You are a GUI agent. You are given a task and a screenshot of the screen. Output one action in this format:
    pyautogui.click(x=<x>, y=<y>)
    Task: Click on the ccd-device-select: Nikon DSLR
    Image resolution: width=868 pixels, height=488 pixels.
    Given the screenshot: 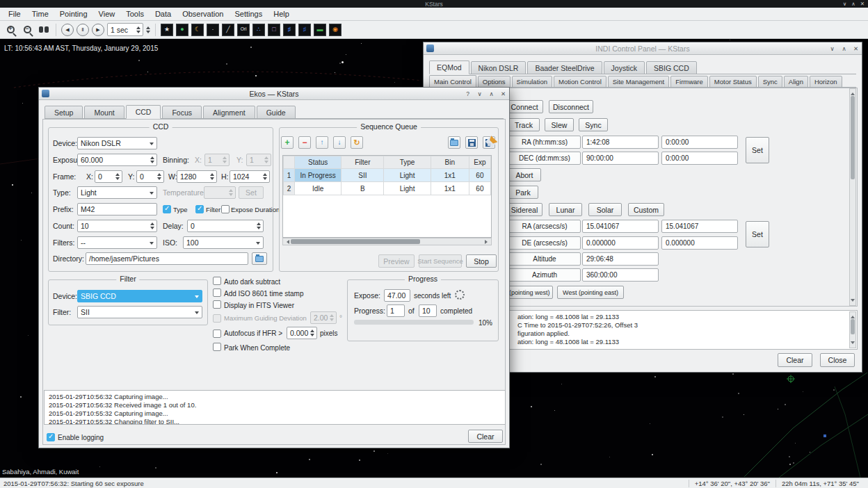 What is the action you would take?
    pyautogui.click(x=117, y=143)
    